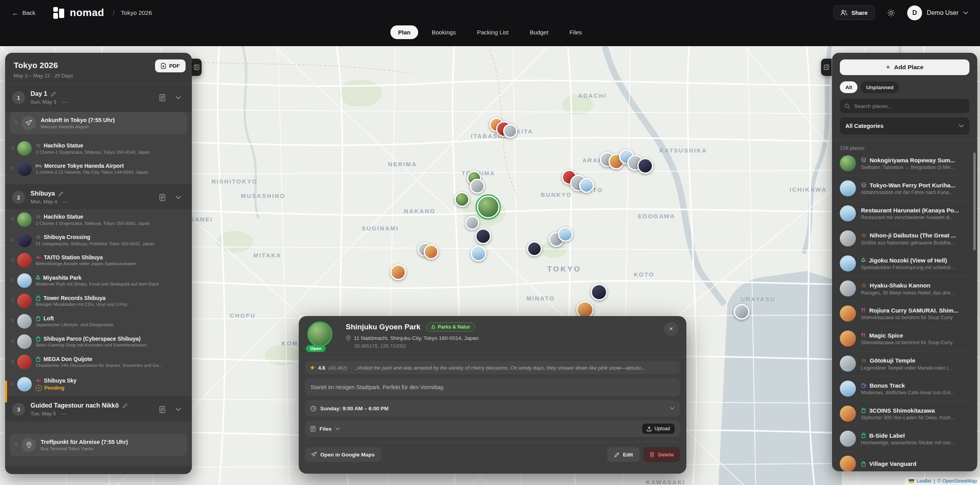 The width and height of the screenshot is (980, 485). I want to click on place-row: Restaurant Harunatei (Kanaya Po... Resta…, so click(904, 214).